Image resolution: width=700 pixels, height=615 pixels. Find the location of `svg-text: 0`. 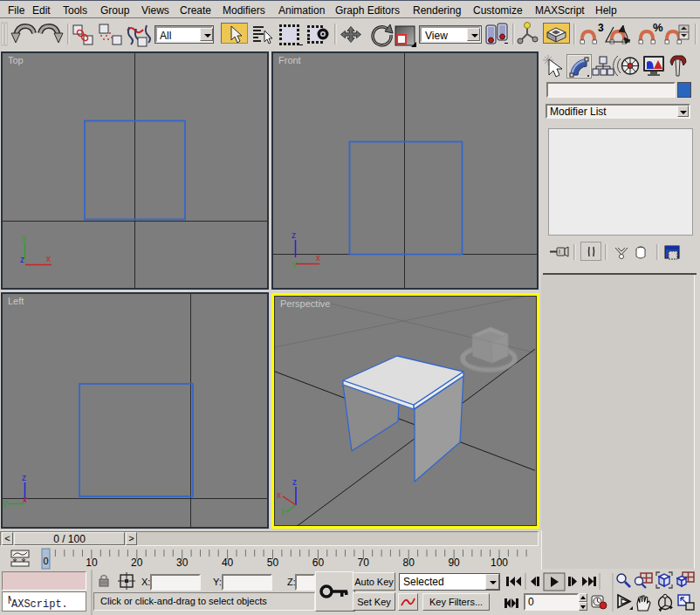

svg-text: 0 is located at coordinates (45, 561).